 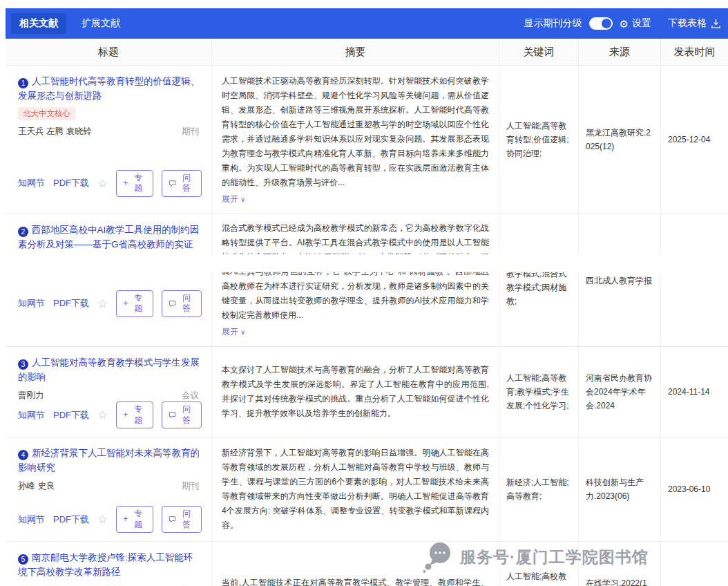 I want to click on download-table-button: 下载表格, so click(x=695, y=23).